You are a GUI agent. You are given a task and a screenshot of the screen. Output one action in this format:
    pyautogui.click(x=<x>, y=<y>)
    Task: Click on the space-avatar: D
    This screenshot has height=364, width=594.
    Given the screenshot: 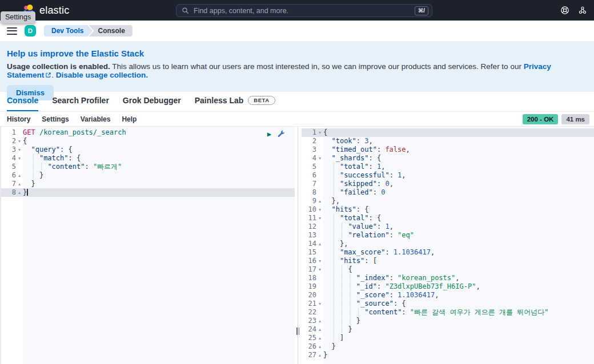 What is the action you would take?
    pyautogui.click(x=30, y=31)
    